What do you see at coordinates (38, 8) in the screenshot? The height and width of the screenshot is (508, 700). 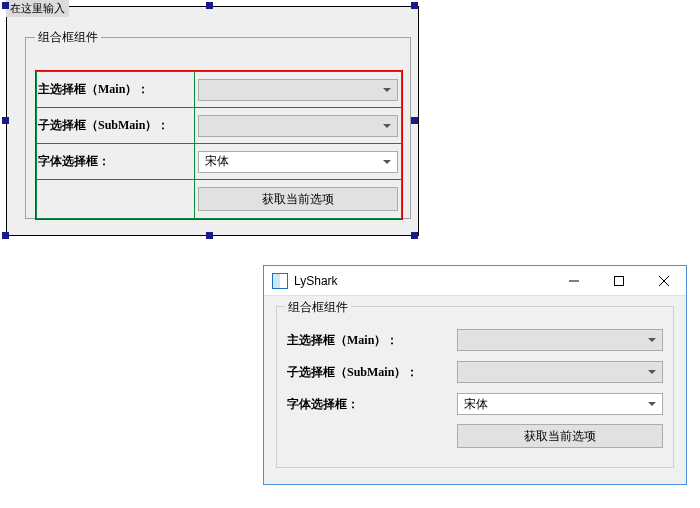 I see `designer-placeholder-label: 在这里输入` at bounding box center [38, 8].